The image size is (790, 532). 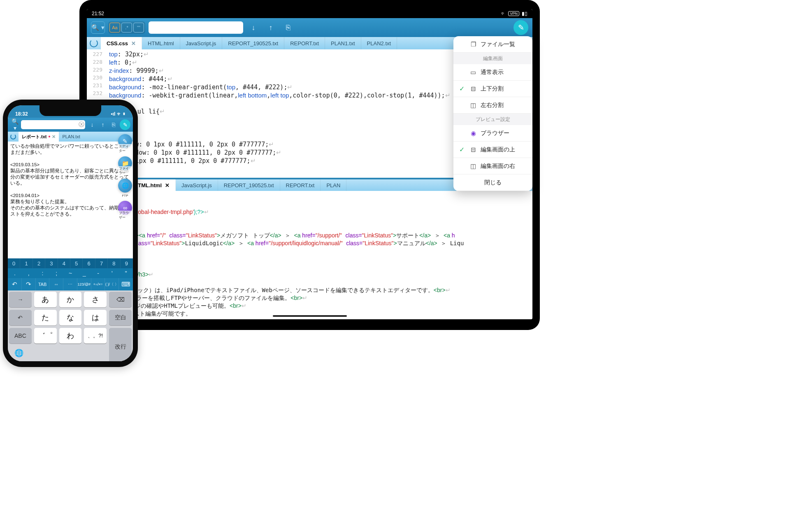 I want to click on html-code-content: "page_top"></a>↵ d block]-->↵ lude_once(…, so click(x=309, y=254).